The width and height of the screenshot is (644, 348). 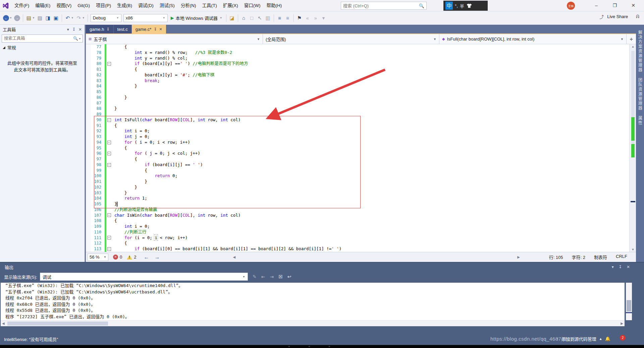 I want to click on save-icon: ◨, so click(x=48, y=18).